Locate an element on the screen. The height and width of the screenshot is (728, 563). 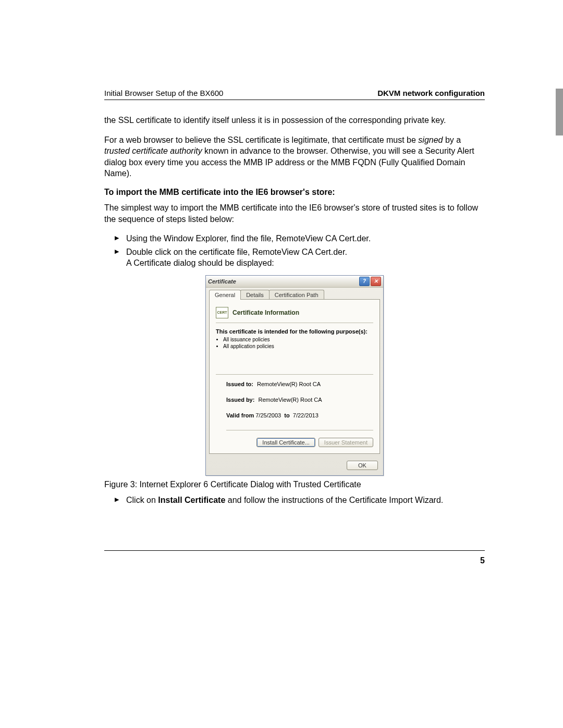
valid-row: Valid from 7/25/2003 to 7/22/2013 is located at coordinates (300, 421).